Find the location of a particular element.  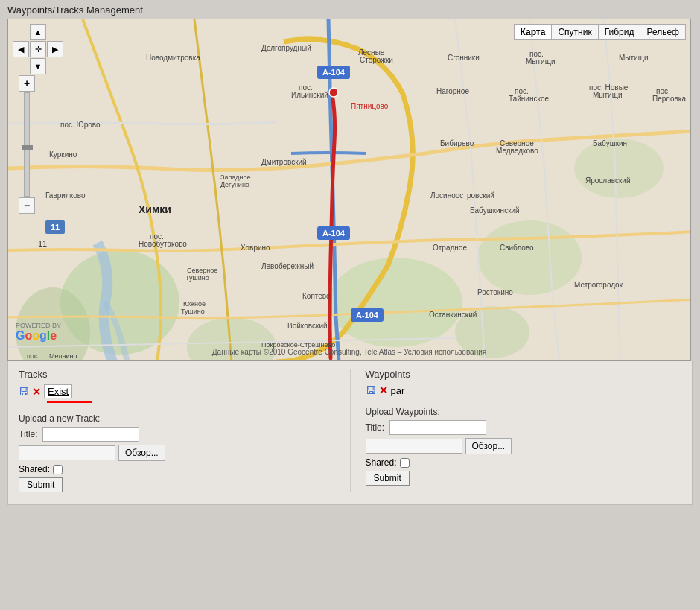

map-type-sputnik: Спутник is located at coordinates (574, 32).